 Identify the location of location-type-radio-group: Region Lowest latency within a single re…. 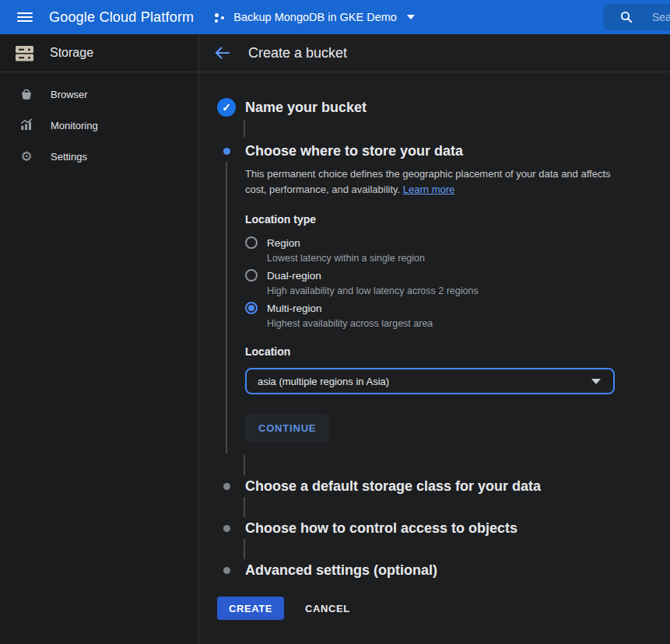
(430, 282).